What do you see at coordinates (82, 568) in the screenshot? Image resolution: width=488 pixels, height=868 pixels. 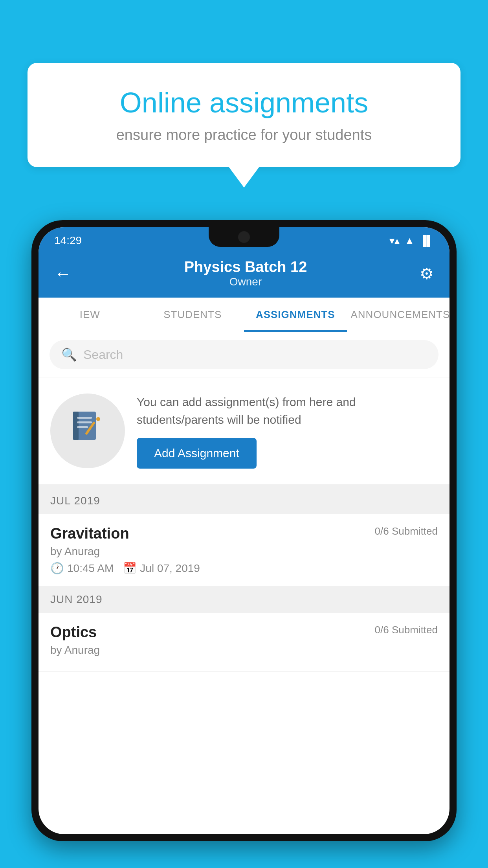 I see `meta-time-gravitation: 🕐 10:45 AM` at bounding box center [82, 568].